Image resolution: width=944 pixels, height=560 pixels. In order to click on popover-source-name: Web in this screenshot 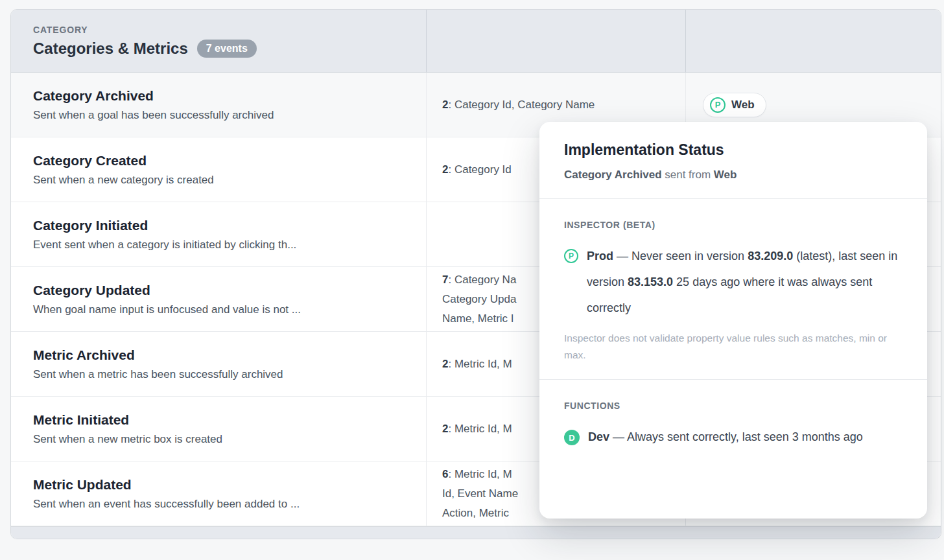, I will do `click(726, 175)`.